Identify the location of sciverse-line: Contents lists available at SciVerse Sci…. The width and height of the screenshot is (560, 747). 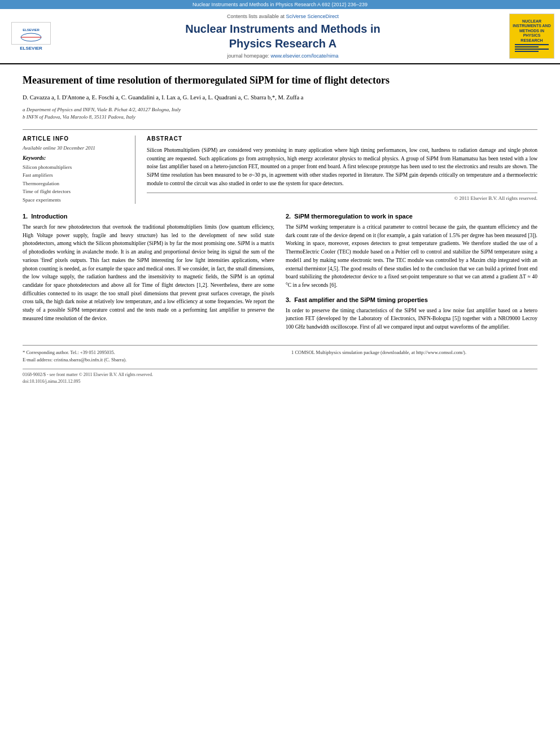
(283, 16).